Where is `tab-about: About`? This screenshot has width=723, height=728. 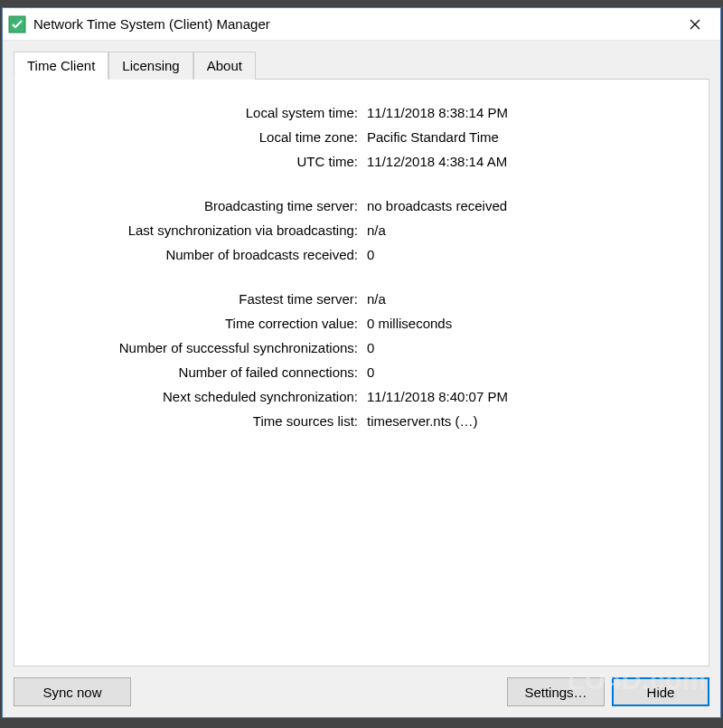
tab-about: About is located at coordinates (224, 65).